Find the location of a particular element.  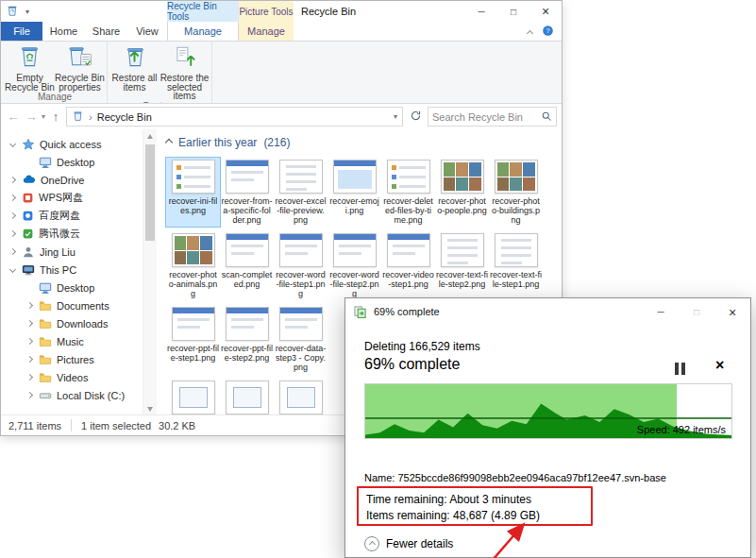

help-icon: ? is located at coordinates (547, 32).